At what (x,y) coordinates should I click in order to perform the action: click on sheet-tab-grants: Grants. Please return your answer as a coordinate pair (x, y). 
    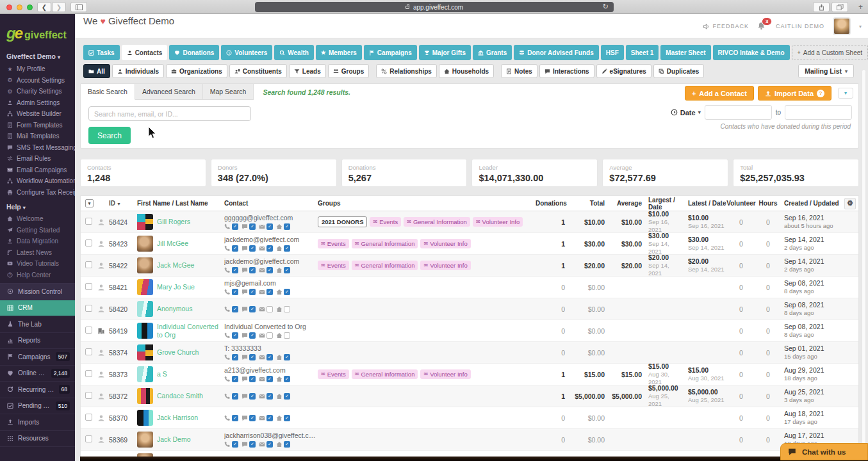
    Looking at the image, I should click on (492, 53).